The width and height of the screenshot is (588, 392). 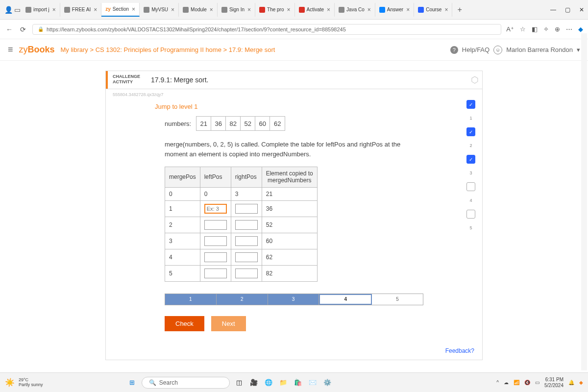 What do you see at coordinates (539, 50) in the screenshot?
I see `user-name: Marlon Barrera Rondon` at bounding box center [539, 50].